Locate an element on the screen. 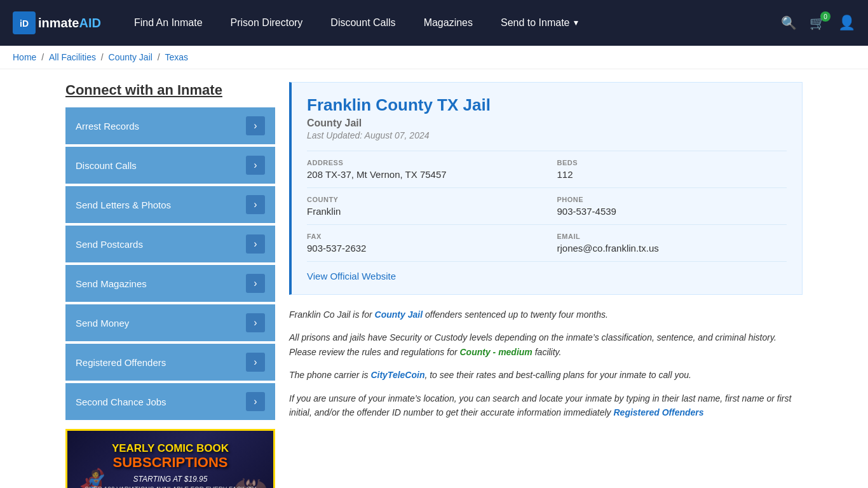  sidebar-item-label: Send Money is located at coordinates (102, 323).